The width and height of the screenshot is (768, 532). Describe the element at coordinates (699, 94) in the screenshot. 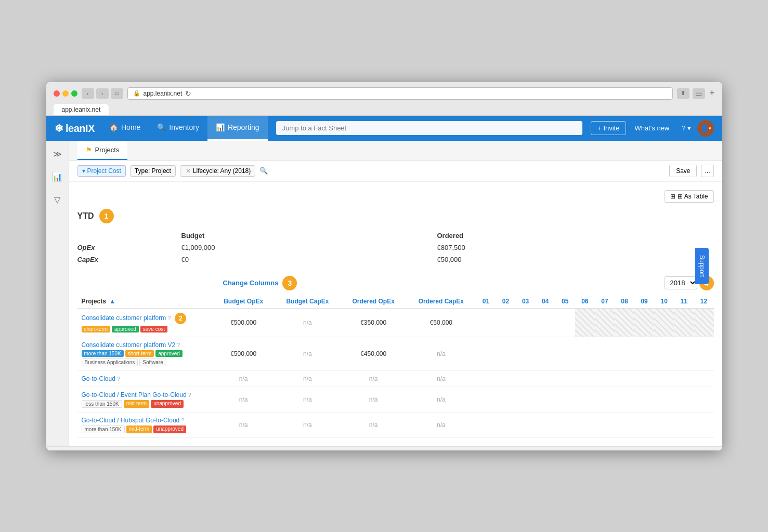

I see `add-tab-btn: ▭` at that location.